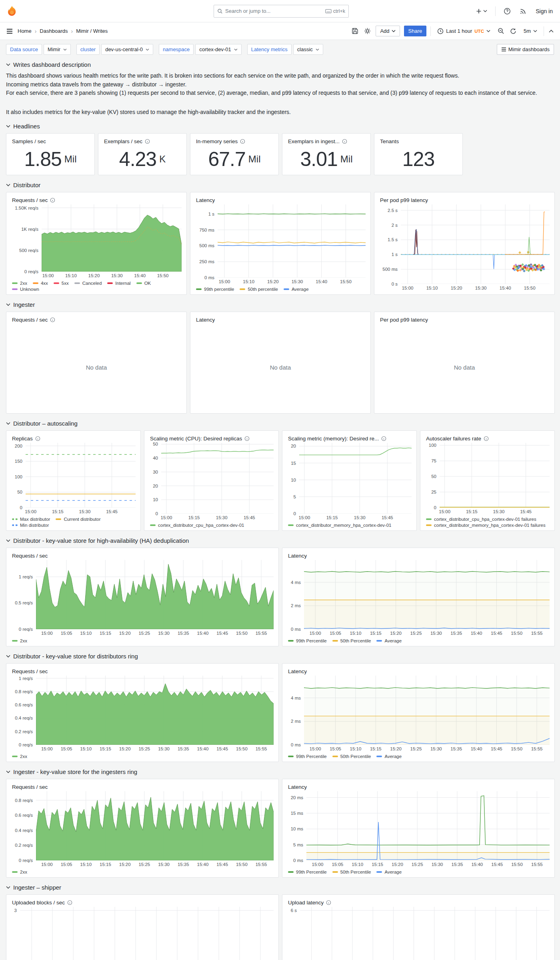 The image size is (560, 960). Describe the element at coordinates (88, 283) in the screenshot. I see `legend-item: Canceled` at that location.